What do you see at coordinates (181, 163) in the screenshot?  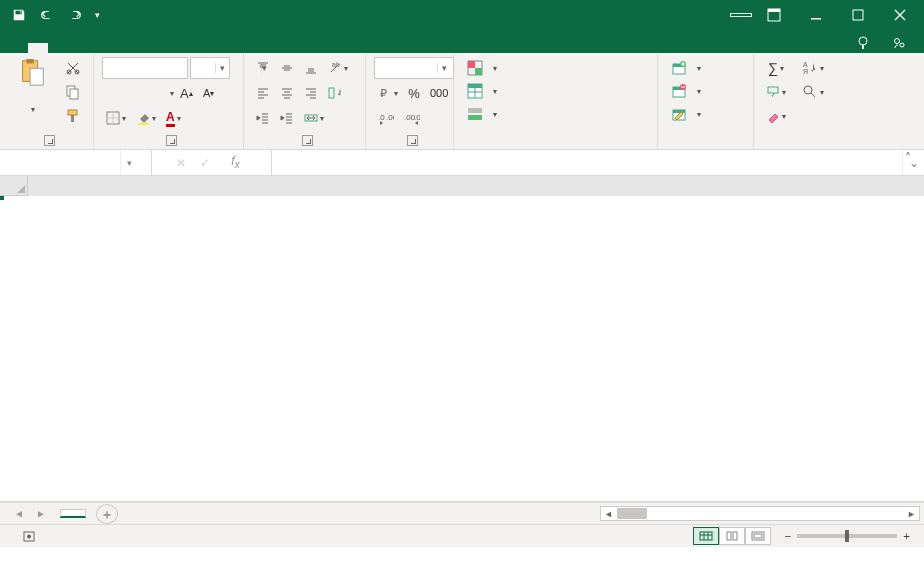 I see `cancel-formula-icon: ✕` at bounding box center [181, 163].